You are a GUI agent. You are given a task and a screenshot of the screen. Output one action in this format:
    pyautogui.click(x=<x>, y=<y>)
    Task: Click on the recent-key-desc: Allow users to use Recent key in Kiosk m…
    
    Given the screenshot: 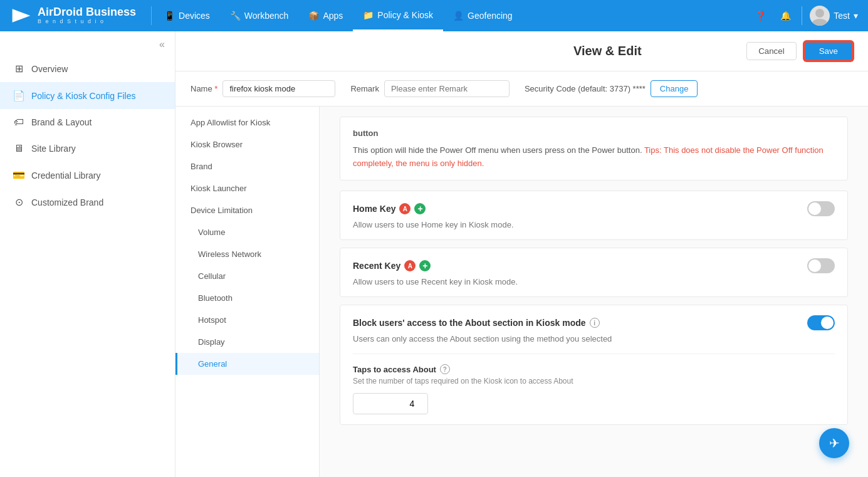 What is the action you would take?
    pyautogui.click(x=594, y=282)
    